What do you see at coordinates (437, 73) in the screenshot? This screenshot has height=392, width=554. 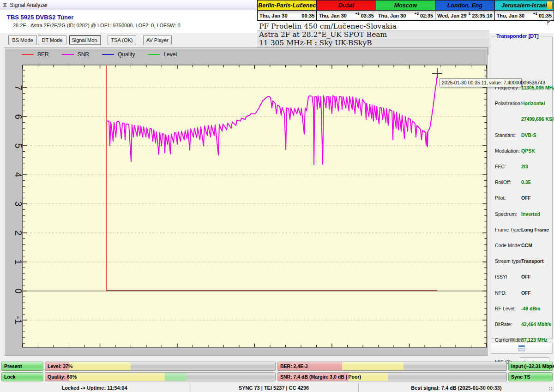 I see `crosshair-cursor` at bounding box center [437, 73].